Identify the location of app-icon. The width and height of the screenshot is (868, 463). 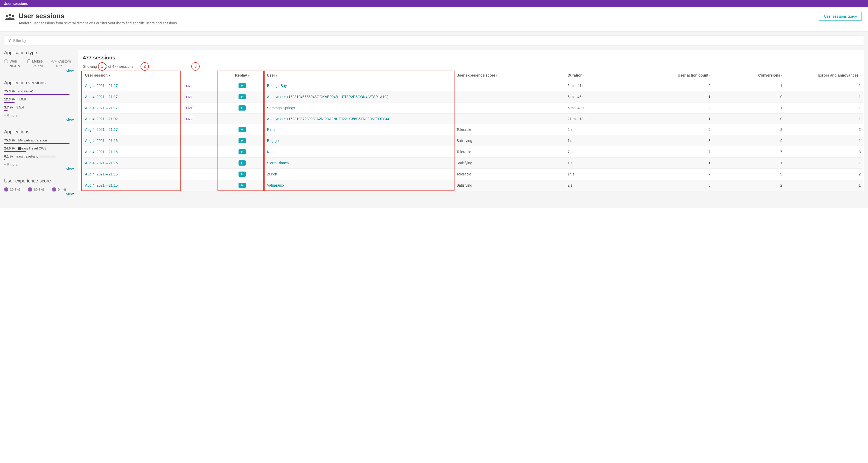
(20, 149).